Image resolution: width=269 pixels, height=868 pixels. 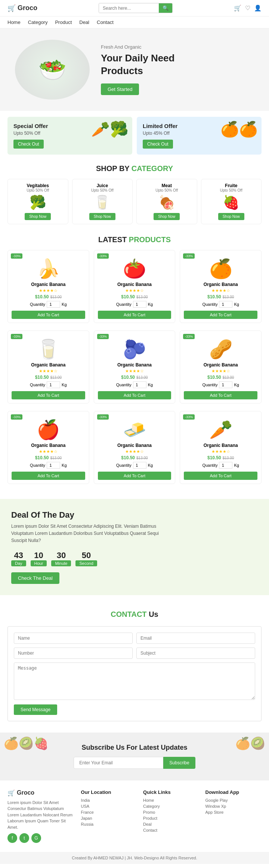 I want to click on category-btn-2: Shop Now, so click(x=167, y=216).